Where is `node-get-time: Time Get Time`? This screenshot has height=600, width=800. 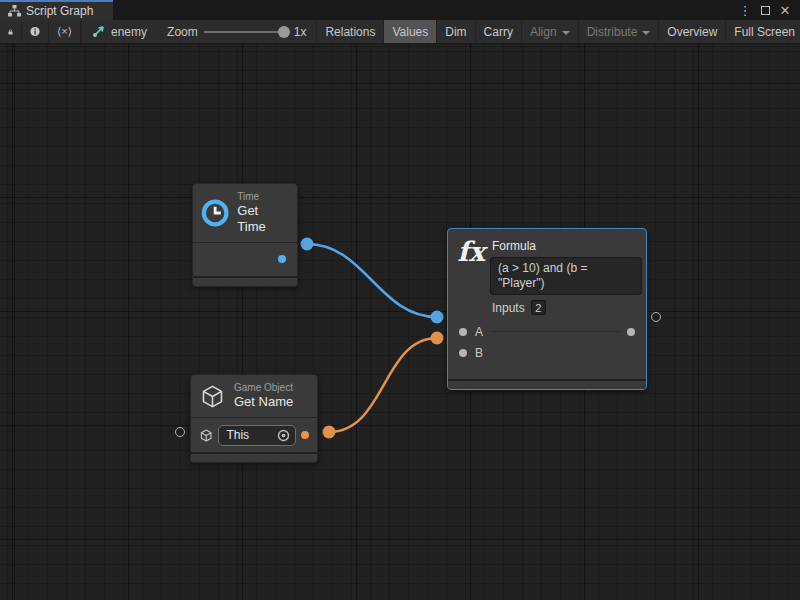 node-get-time: Time Get Time is located at coordinates (245, 235).